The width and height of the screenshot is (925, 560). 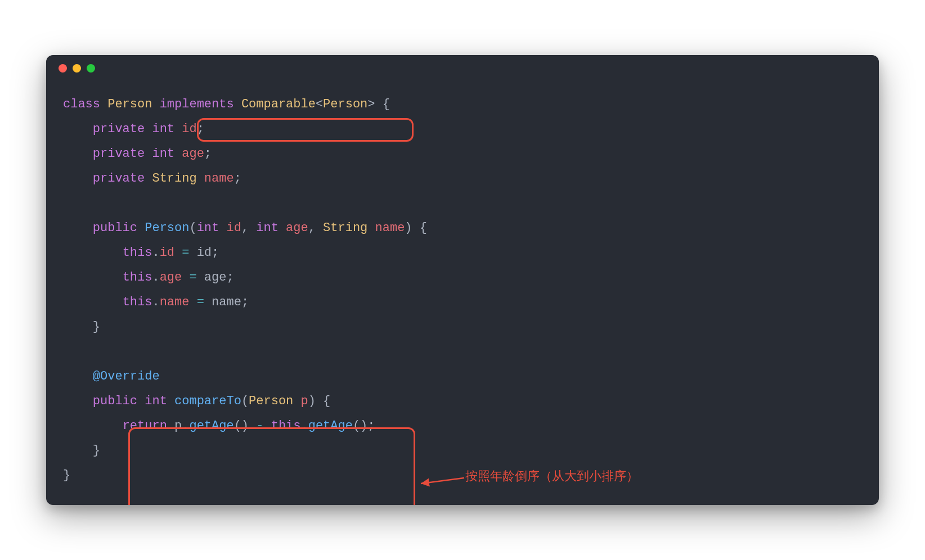 What do you see at coordinates (279, 105) in the screenshot?
I see `type-comparable: Comparable` at bounding box center [279, 105].